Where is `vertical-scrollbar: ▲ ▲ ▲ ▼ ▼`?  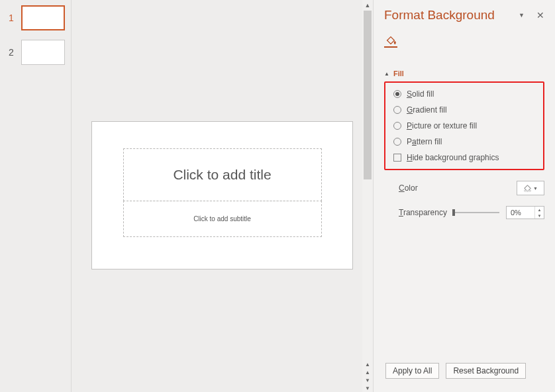
vertical-scrollbar: ▲ ▲ ▲ ▼ ▼ is located at coordinates (368, 196).